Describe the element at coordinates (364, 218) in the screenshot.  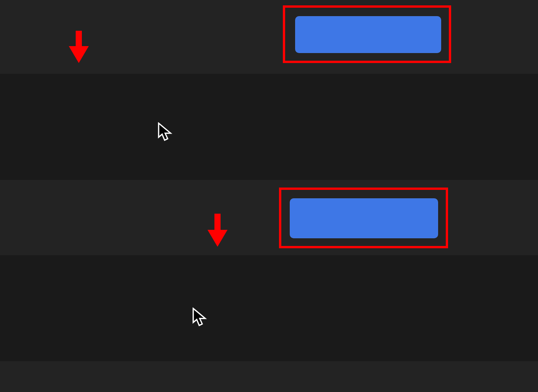
I see `paste-edit-settings-button` at that location.